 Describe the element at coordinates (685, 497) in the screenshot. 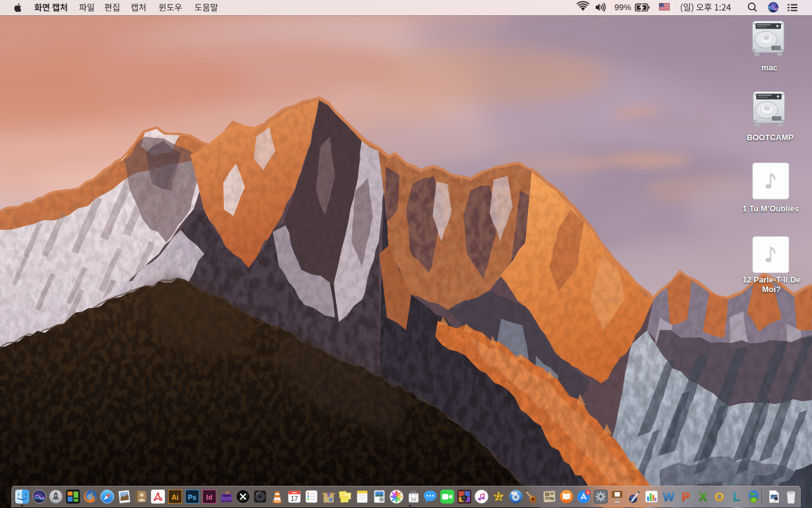

I see `svg-text: P` at that location.